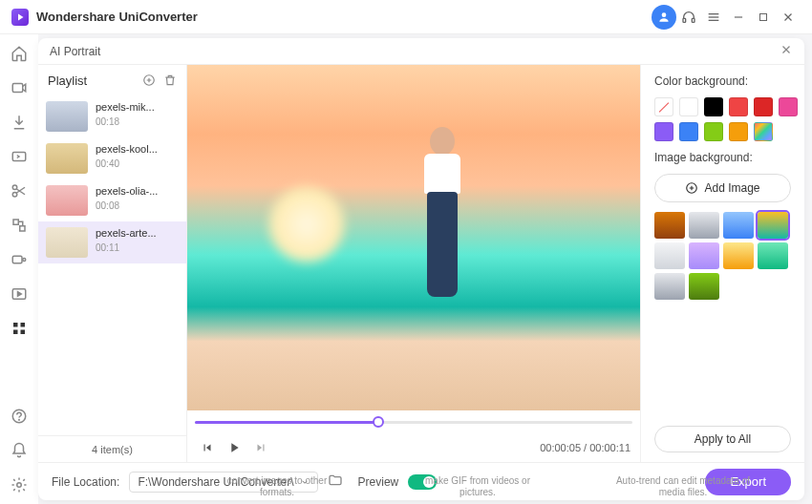 The image size is (812, 504). What do you see at coordinates (126, 248) in the screenshot?
I see `item-duration: 00:11` at bounding box center [126, 248].